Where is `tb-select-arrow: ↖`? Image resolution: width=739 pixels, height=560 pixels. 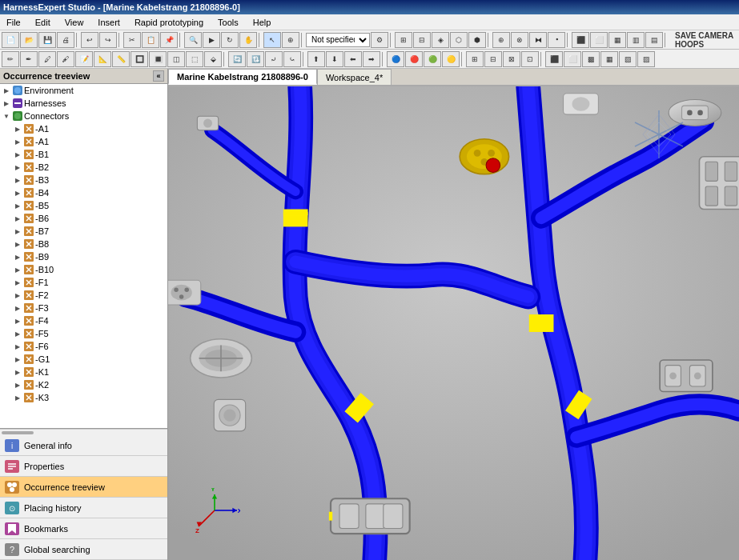 tb-select-arrow: ↖ is located at coordinates (272, 40).